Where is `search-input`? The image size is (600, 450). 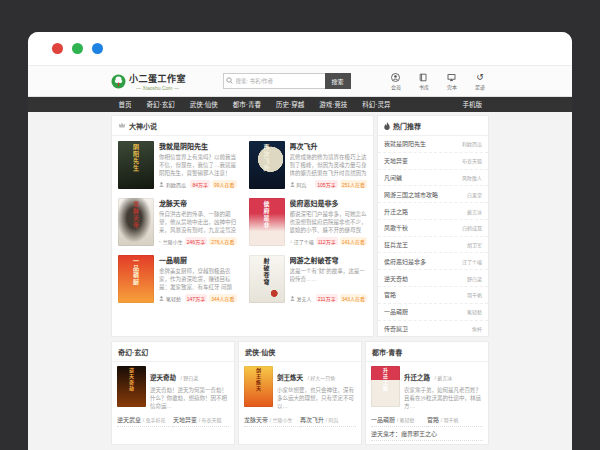 search-input is located at coordinates (274, 81).